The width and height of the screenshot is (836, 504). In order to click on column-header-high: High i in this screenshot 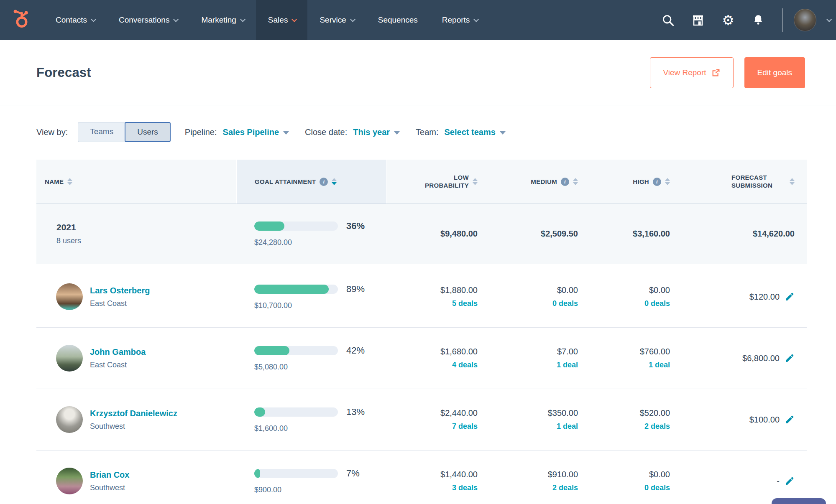, I will do `click(639, 181)`.